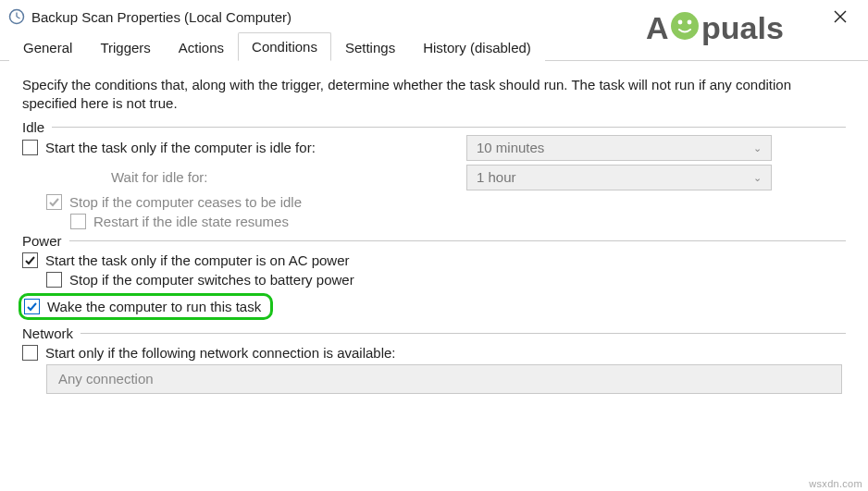 The height and width of the screenshot is (491, 868). Describe the element at coordinates (161, 17) in the screenshot. I see `window-title: Backup Scan Properties (Local Computer)` at that location.